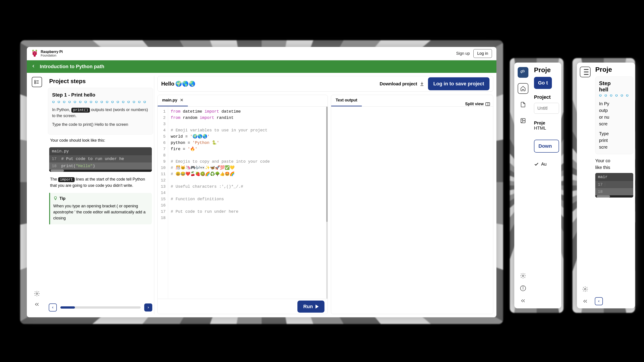  What do you see at coordinates (101, 212) in the screenshot?
I see `tip-text: When you type an opening bracket ( or op…` at bounding box center [101, 212].